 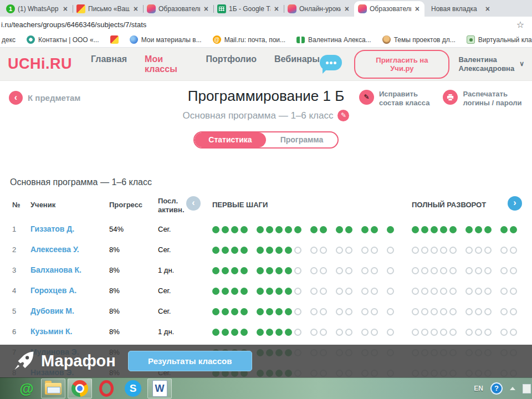 I want to click on chat-bubble-icon, so click(x=331, y=63).